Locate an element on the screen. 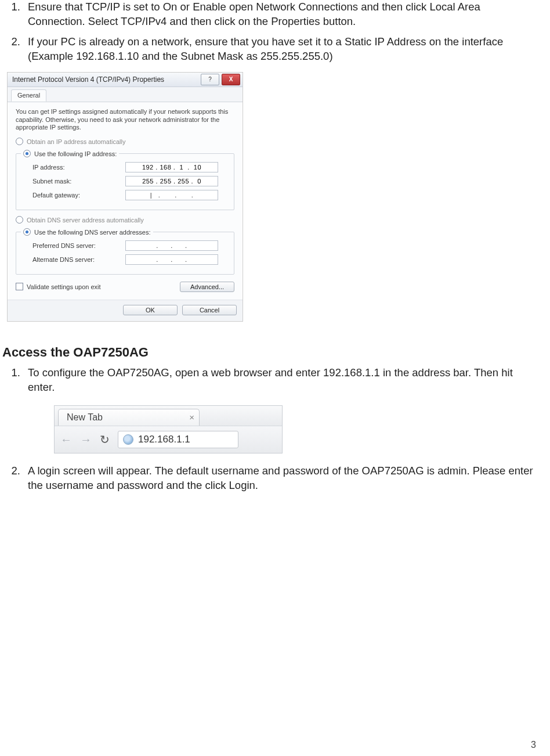 This screenshot has height=756, width=550. browser-address-figure: New Tab × ← → ↻ 192.168.1.1 is located at coordinates (168, 430).